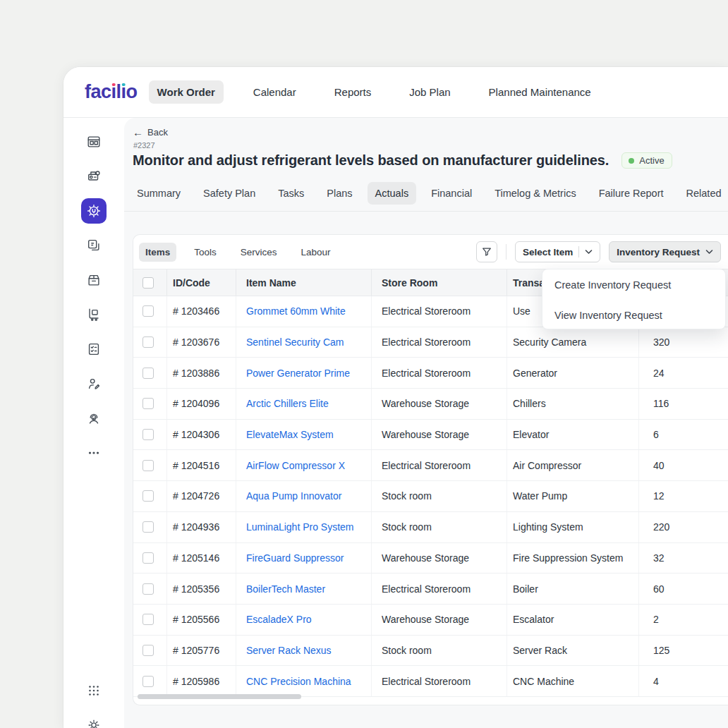  Describe the element at coordinates (202, 559) in the screenshot. I see `cell-id: # 1205146` at that location.